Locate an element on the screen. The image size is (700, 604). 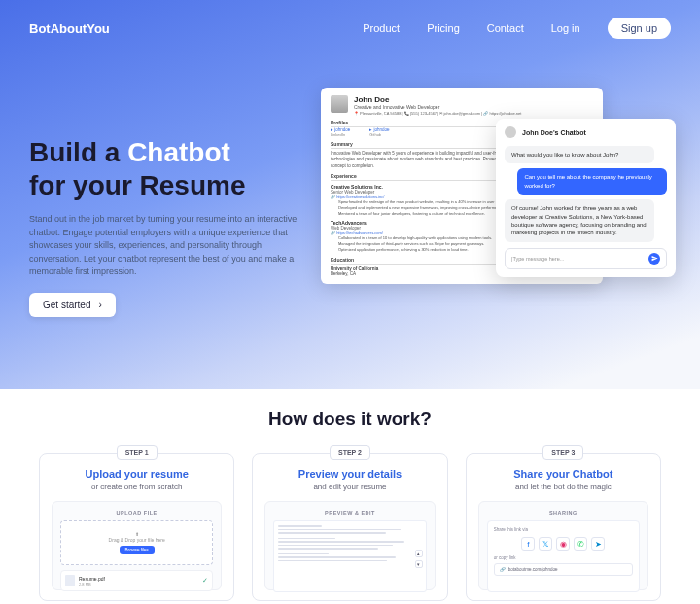
uploaded-file-row: Resume.pdf 2.8 MB ✓ is located at coordinates (136, 581).